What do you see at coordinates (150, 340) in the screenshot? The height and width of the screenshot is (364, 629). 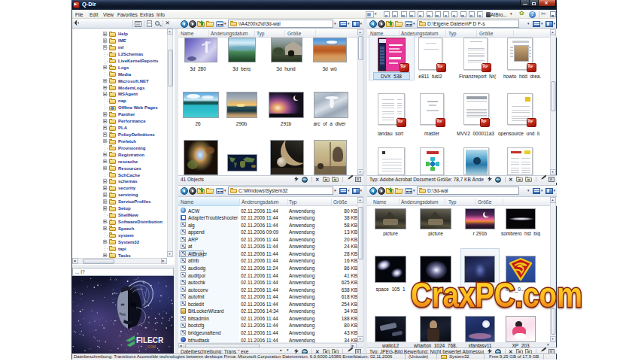 I see `svg-text: FILECR` at bounding box center [150, 340].